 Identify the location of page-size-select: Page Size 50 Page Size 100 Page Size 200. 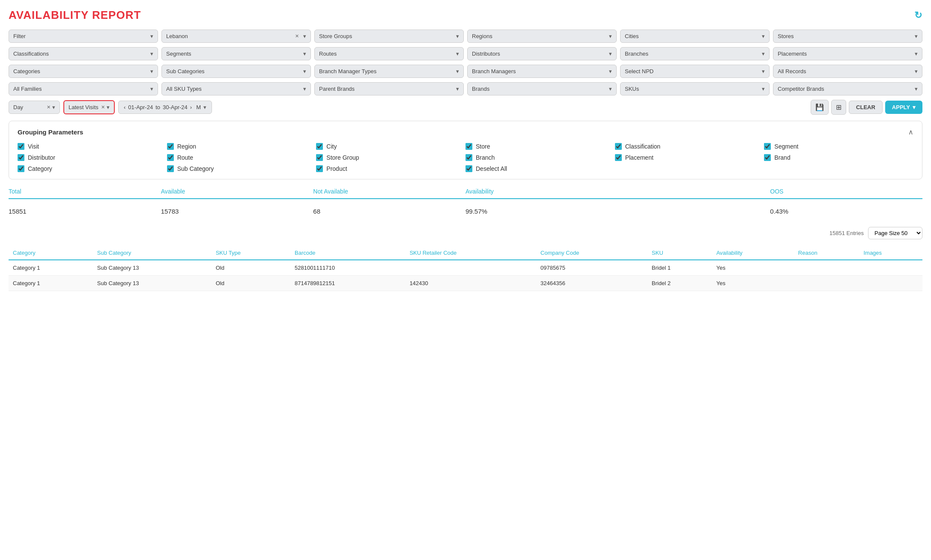
(895, 233).